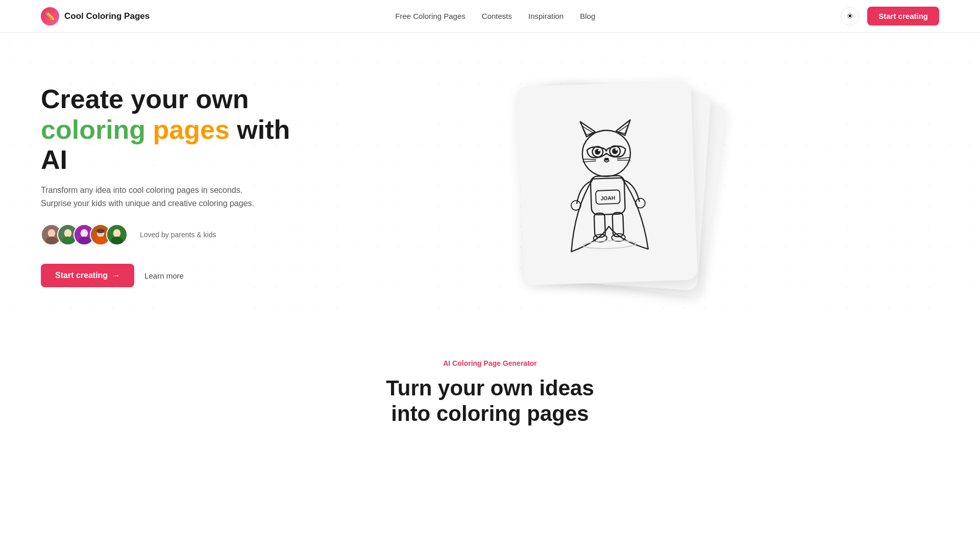 This screenshot has height=551, width=980. What do you see at coordinates (168, 276) in the screenshot?
I see `hero-actions: Start creating → Learn more` at bounding box center [168, 276].